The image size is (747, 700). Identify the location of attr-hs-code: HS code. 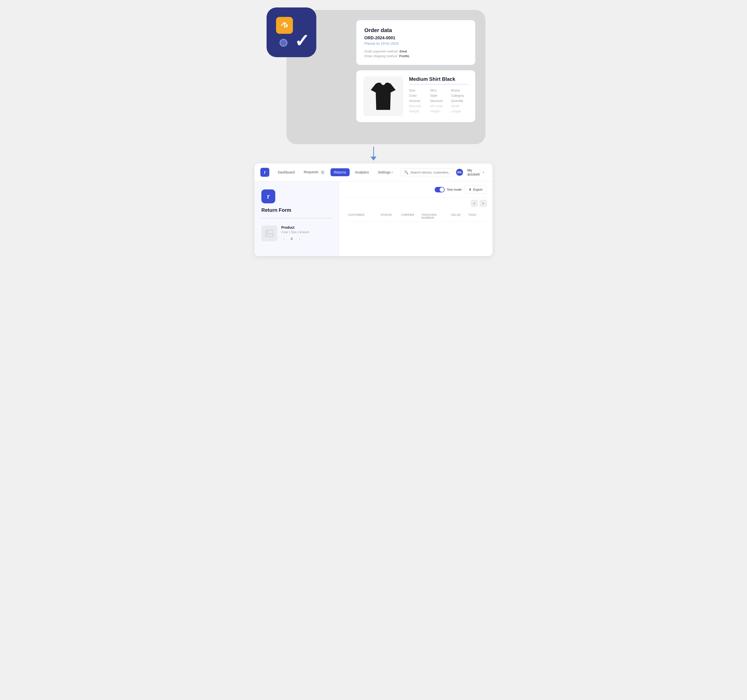
(439, 106).